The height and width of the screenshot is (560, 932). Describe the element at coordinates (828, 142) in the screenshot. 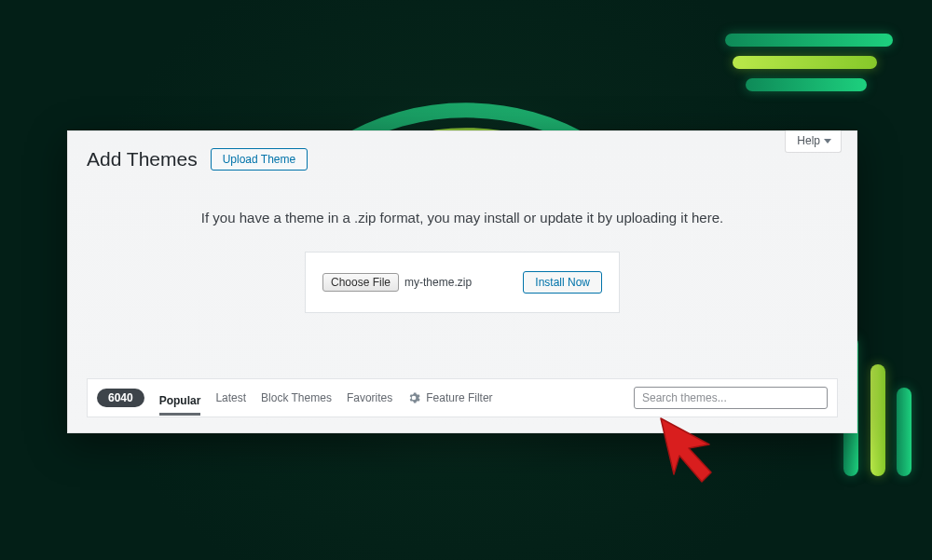

I see `chevron-down-icon` at that location.